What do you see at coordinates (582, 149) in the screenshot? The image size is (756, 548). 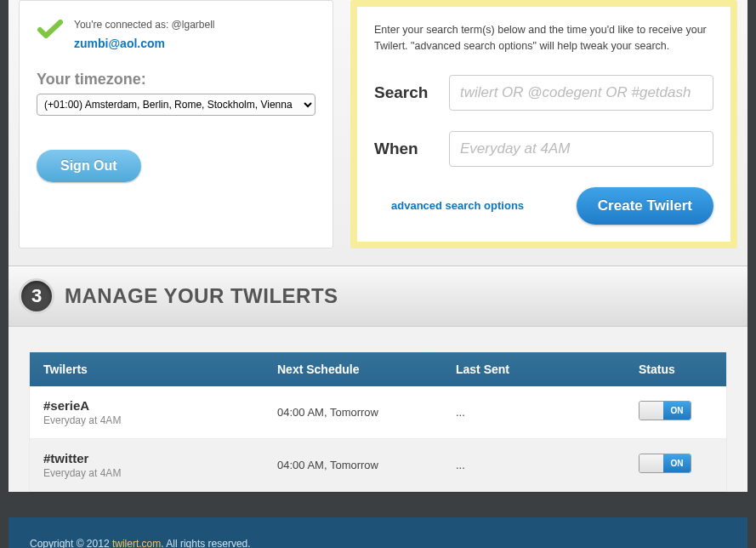 I see `when-input` at bounding box center [582, 149].